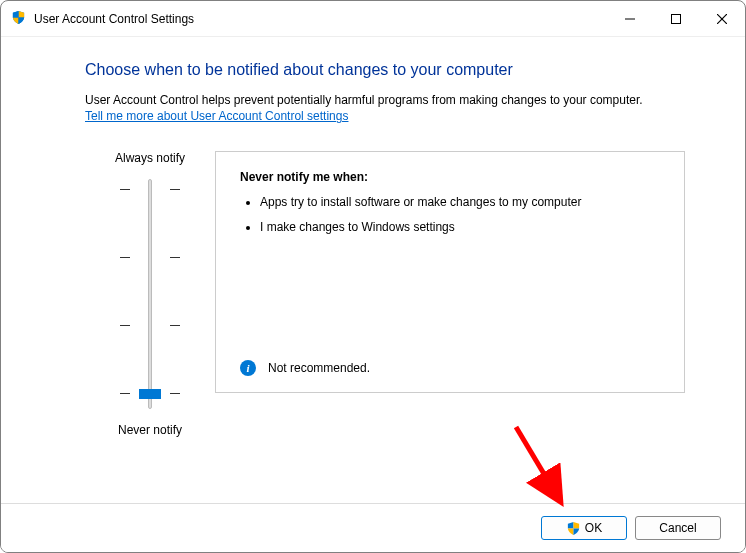 The height and width of the screenshot is (553, 746). Describe the element at coordinates (678, 528) in the screenshot. I see `cancel-button-label: Cancel` at that location.